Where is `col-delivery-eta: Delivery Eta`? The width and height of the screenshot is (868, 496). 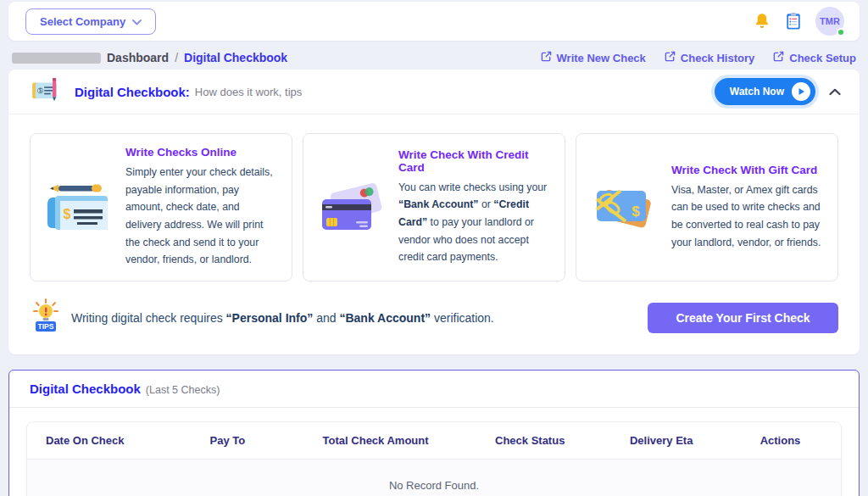 col-delivery-eta: Delivery Eta is located at coordinates (661, 441).